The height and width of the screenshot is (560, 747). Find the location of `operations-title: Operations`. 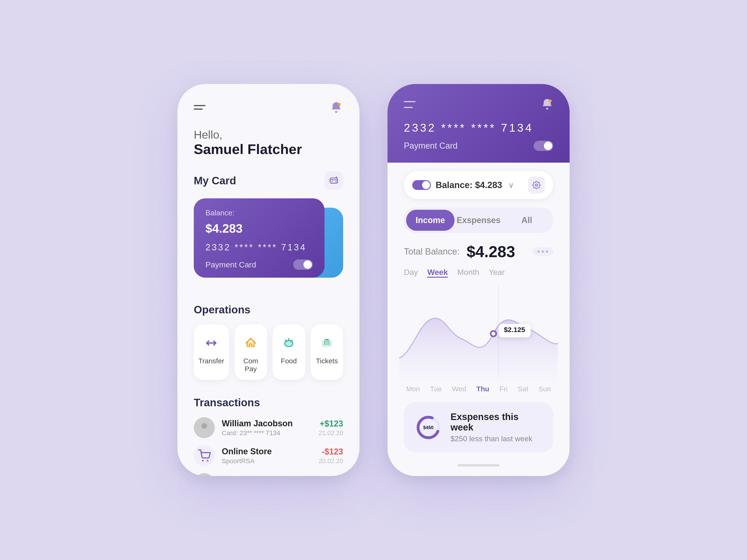

operations-title: Operations is located at coordinates (222, 310).